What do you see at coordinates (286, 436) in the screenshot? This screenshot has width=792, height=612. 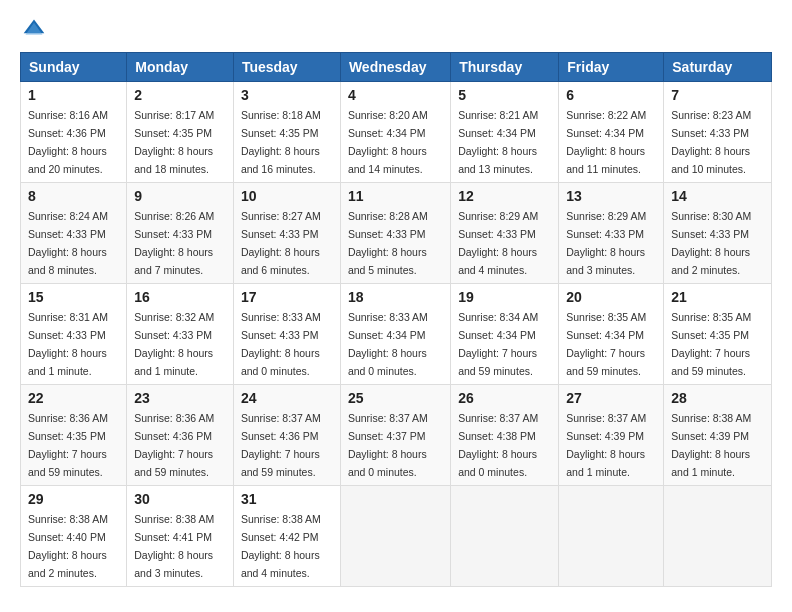 I see `calendar-day-cell: 24 Sunrise: 8:37 AMSunset: 4:36 PMDaylig…` at bounding box center [286, 436].